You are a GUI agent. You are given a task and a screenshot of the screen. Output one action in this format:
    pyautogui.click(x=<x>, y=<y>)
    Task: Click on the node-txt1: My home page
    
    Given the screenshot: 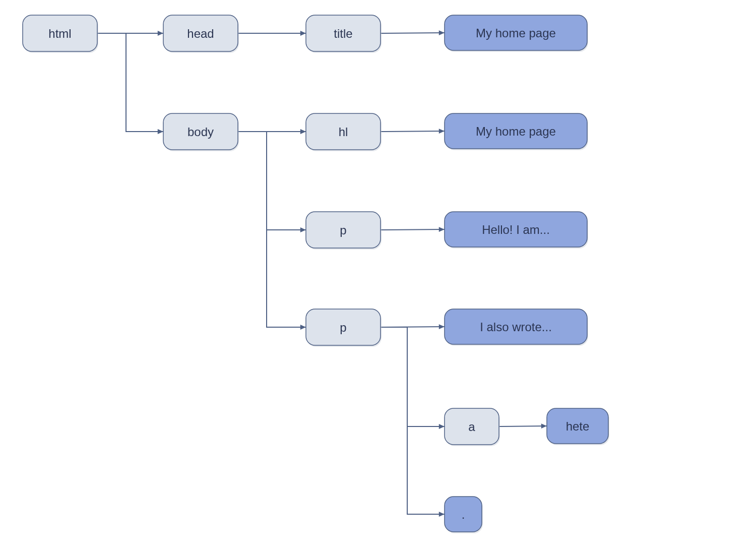 What is the action you would take?
    pyautogui.click(x=516, y=33)
    